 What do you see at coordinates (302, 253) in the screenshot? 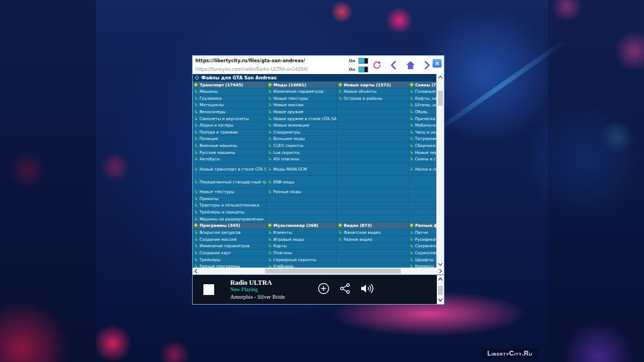
I see `subcategory-link: ↳Плагины` at bounding box center [302, 253].